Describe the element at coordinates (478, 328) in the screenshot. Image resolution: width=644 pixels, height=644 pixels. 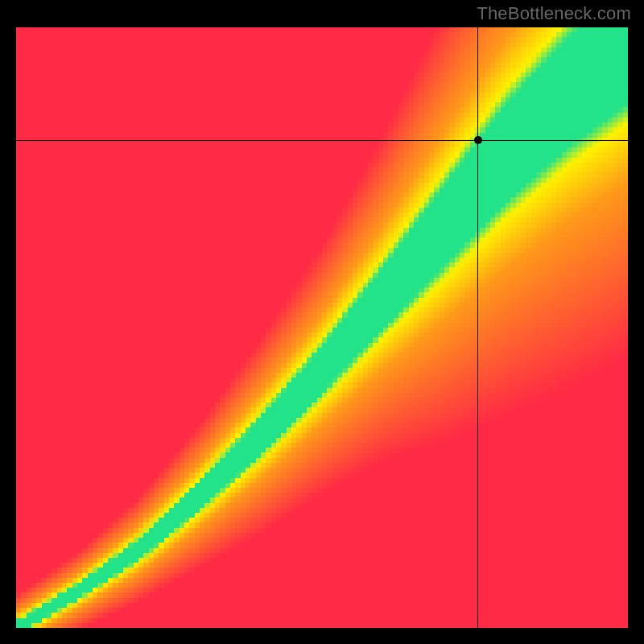
I see `crosshair-vertical` at that location.